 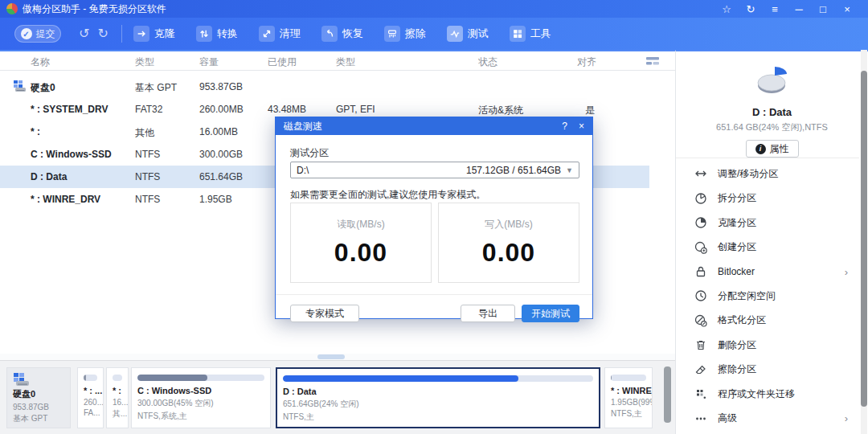 What do you see at coordinates (768, 345) in the screenshot?
I see `menu-item-delete: 删除分区` at bounding box center [768, 345].